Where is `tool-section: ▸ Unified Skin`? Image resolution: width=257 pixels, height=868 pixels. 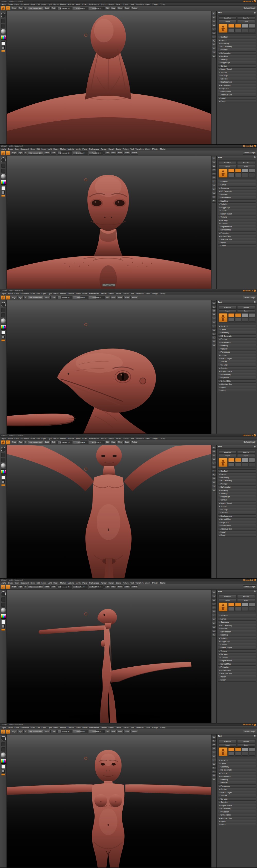
tool-section: ▸ Unified Skin is located at coordinates (237, 92).